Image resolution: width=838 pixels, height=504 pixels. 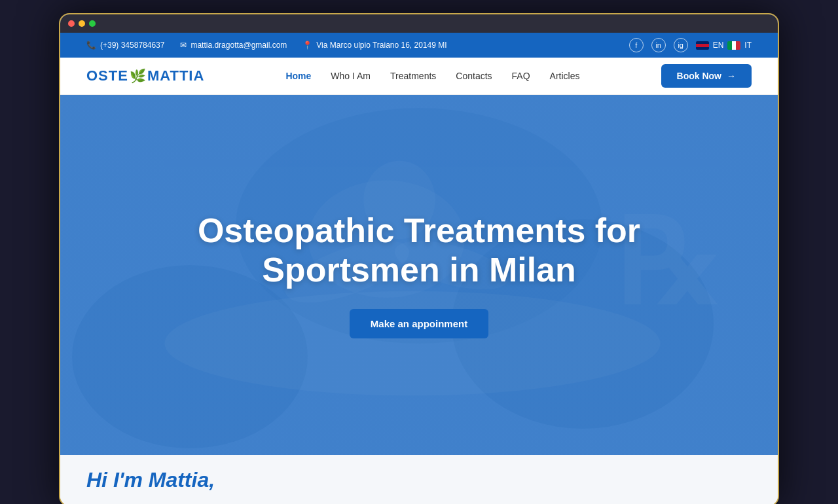 What do you see at coordinates (419, 76) in the screenshot?
I see `navbar: OSTE 🌿 MATTIA Home Who I Am Treatments C…` at bounding box center [419, 76].